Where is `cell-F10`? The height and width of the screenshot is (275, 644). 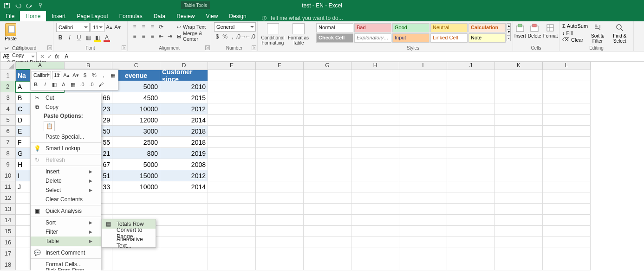 cell-F10 is located at coordinates (280, 176).